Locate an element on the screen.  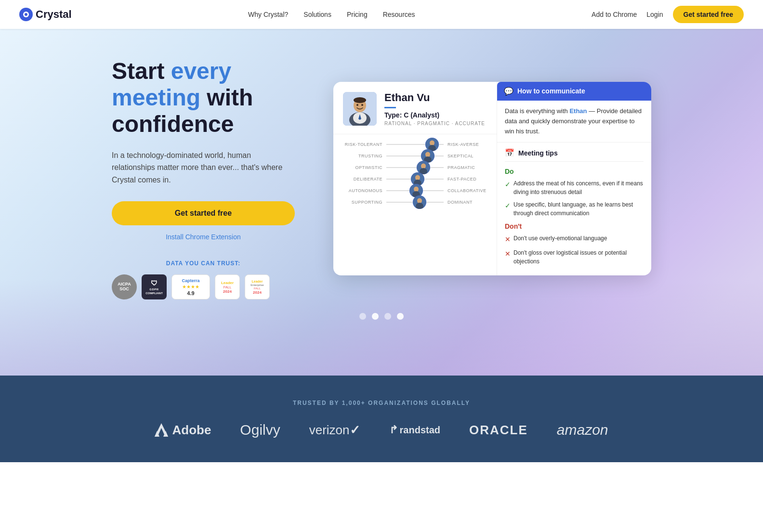
hero-get-started-button: Get started free is located at coordinates (203, 213).